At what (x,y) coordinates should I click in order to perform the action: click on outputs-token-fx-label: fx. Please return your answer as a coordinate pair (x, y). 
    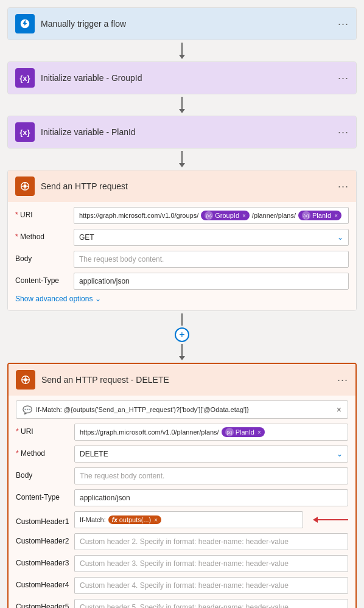
    Looking at the image, I should click on (114, 520).